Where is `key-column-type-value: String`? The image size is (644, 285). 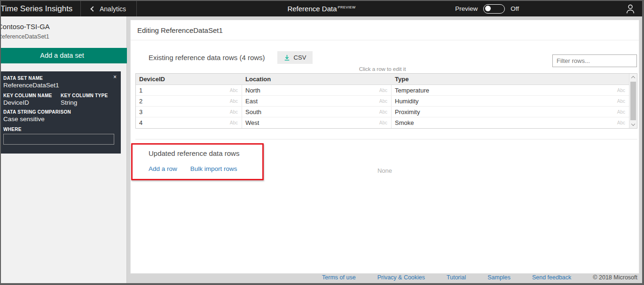 key-column-type-value: String is located at coordinates (84, 102).